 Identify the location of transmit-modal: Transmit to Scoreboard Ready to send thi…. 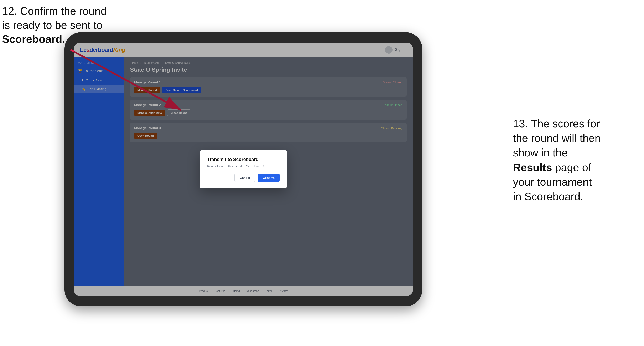
(244, 169).